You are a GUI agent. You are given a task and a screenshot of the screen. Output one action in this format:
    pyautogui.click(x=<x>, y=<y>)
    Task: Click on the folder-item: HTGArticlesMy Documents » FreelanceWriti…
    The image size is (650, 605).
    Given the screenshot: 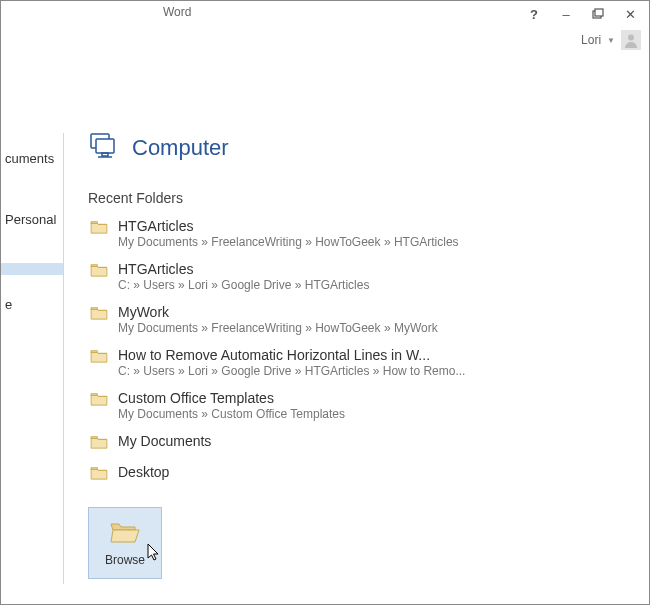 What is the action you would take?
    pyautogui.click(x=358, y=234)
    